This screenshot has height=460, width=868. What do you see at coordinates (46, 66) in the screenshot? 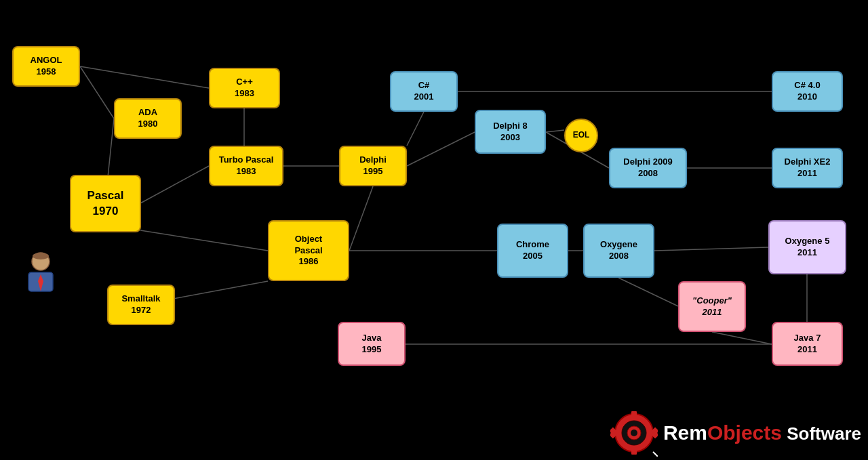
I see `node-angol: ANGOL1958` at bounding box center [46, 66].